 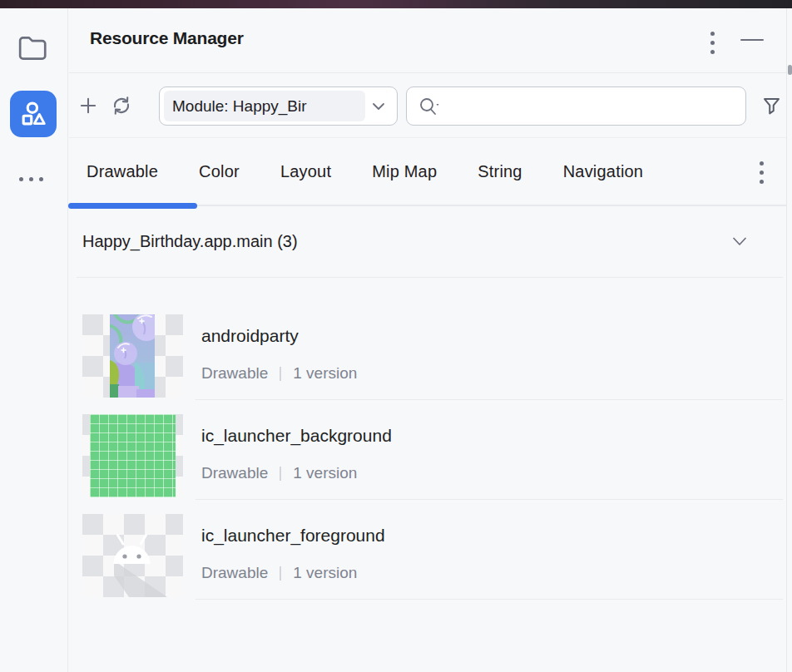 I want to click on filter-button, so click(x=771, y=106).